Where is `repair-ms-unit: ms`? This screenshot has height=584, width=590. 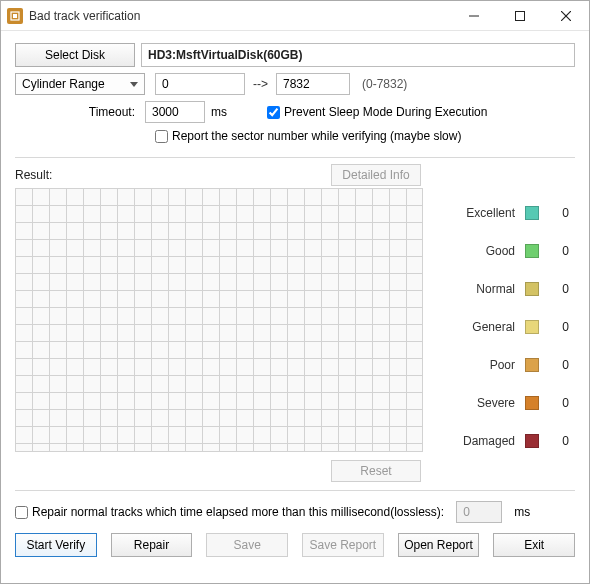
repair-ms-unit: ms is located at coordinates (522, 512).